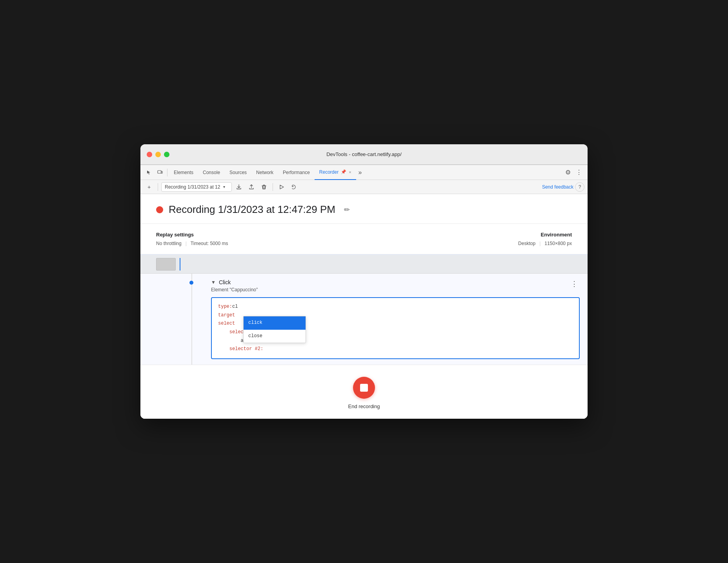 The width and height of the screenshot is (728, 563). Describe the element at coordinates (227, 316) in the screenshot. I see `target-key: target` at that location.